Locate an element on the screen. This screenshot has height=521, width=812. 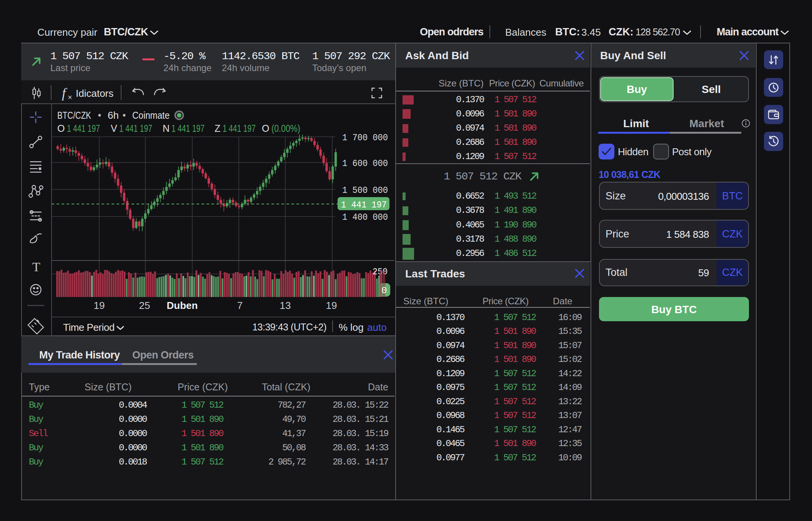
svg-text: 1 400 000 is located at coordinates (365, 217).